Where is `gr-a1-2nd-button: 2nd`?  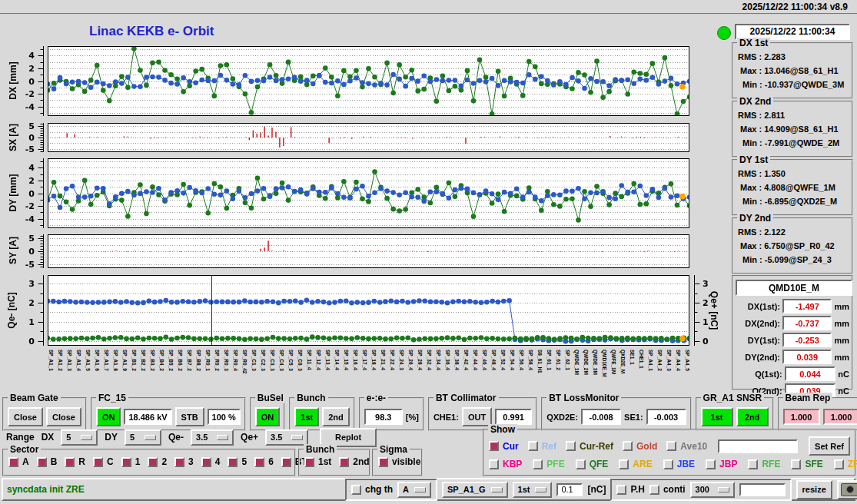
gr-a1-2nd-button: 2nd is located at coordinates (752, 416).